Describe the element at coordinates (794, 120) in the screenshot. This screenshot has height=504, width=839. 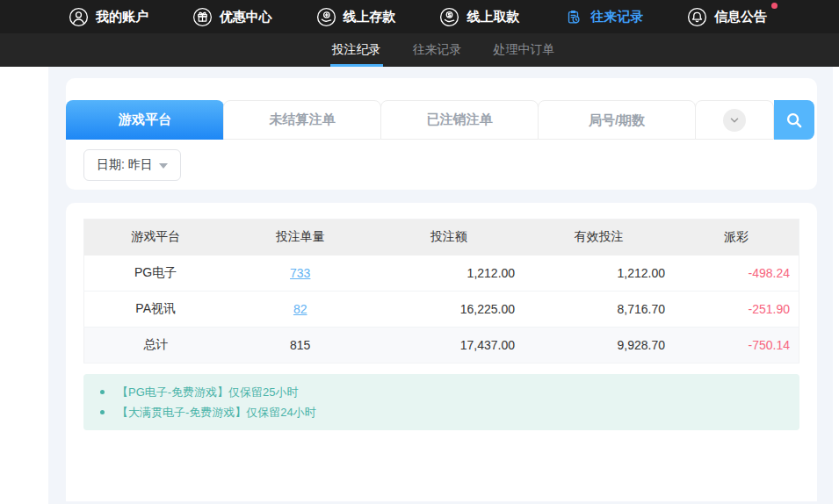
I see `search-icon` at that location.